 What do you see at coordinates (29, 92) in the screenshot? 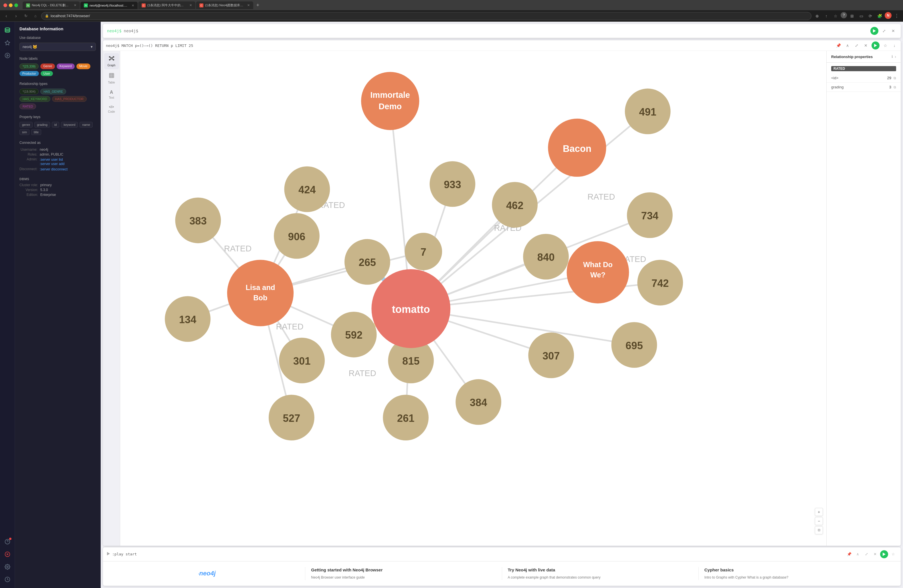
I see `rel-count-tag: *(19,904)` at bounding box center [29, 92].